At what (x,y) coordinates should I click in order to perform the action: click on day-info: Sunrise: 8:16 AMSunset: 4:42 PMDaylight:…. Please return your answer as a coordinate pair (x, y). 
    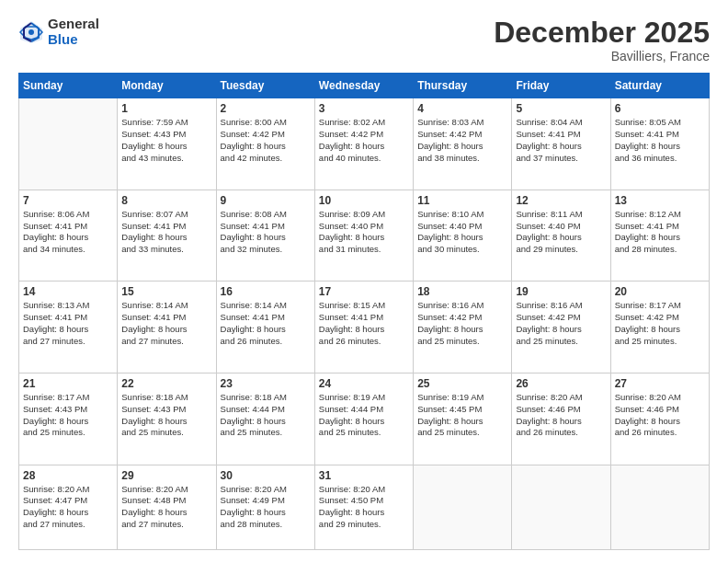
    Looking at the image, I should click on (561, 324).